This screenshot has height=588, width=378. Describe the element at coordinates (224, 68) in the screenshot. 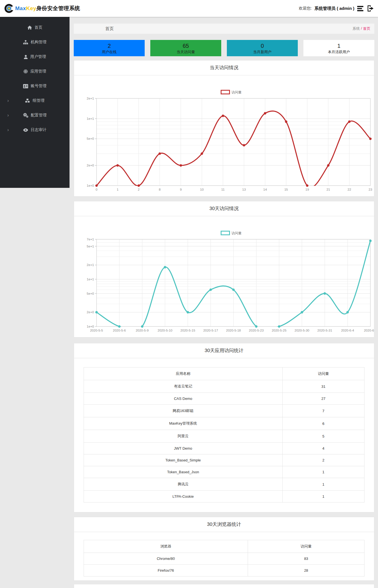

I see `panel-title-daily-visits: 当天访问情况` at that location.